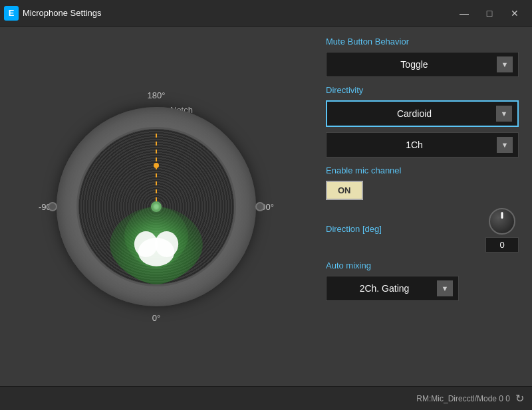  I want to click on enable-mic-button: ON, so click(344, 190).